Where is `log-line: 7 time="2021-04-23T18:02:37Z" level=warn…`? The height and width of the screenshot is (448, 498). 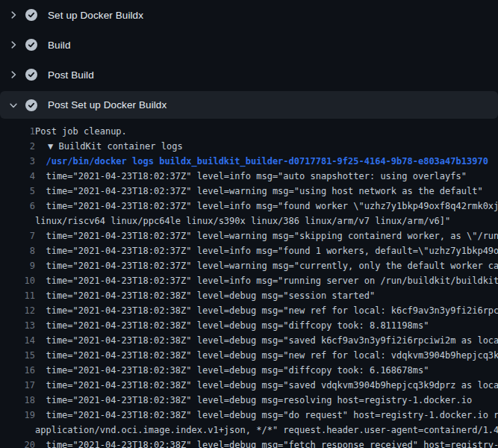
log-line: 7 time="2021-04-23T18:02:37Z" level=warn… is located at coordinates (249, 236).